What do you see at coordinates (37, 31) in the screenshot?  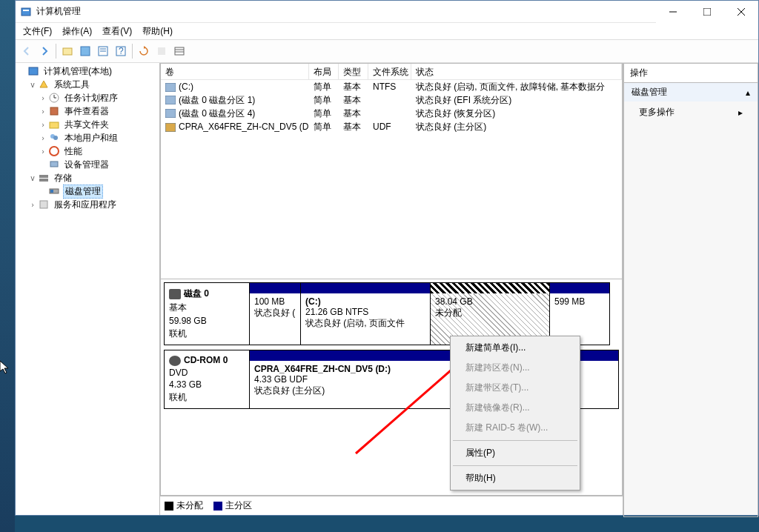 I see `menu-file: 文件(F)` at bounding box center [37, 31].